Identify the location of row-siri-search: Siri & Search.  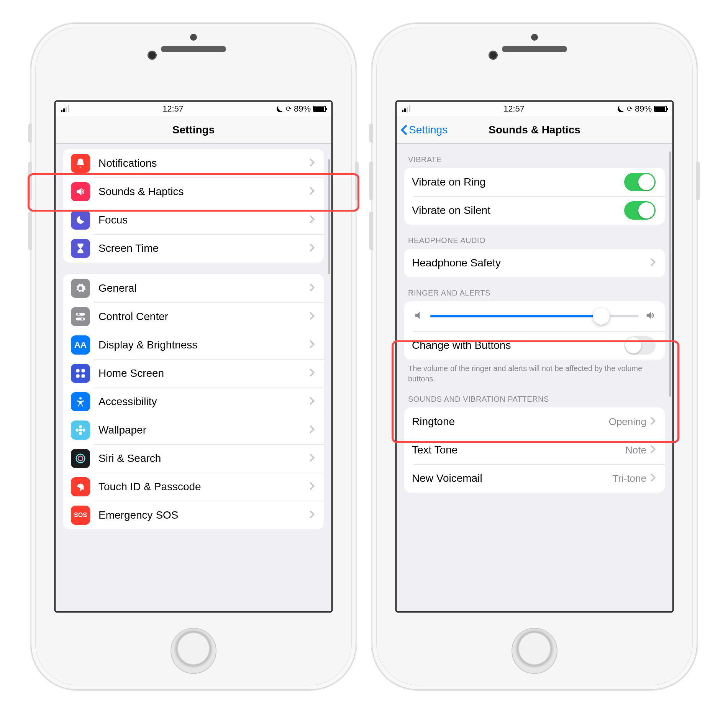
(193, 458).